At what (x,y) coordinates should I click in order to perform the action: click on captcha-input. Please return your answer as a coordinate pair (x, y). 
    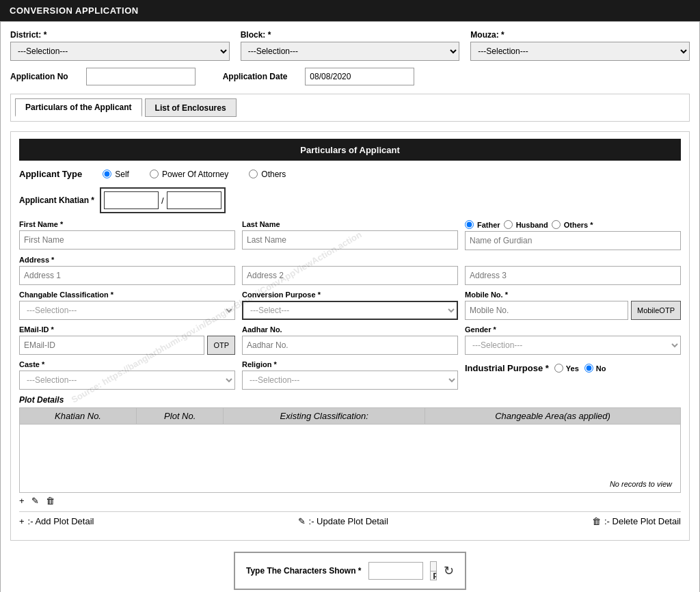
    Looking at the image, I should click on (396, 571).